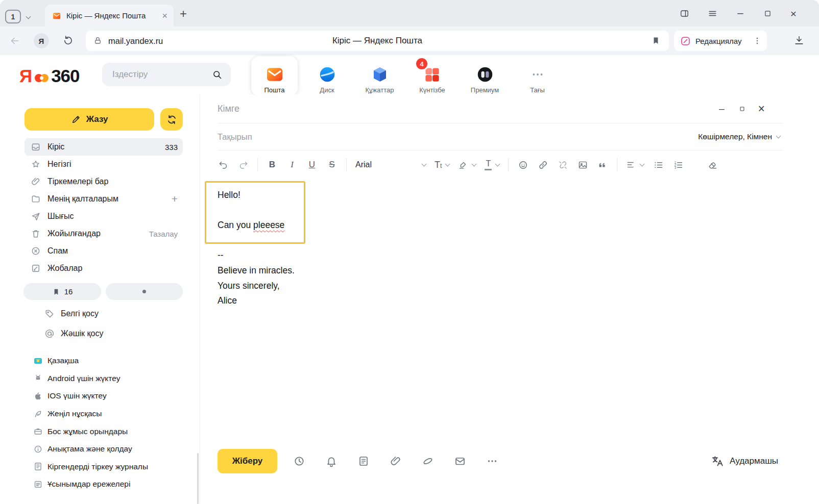 The image size is (819, 504). What do you see at coordinates (104, 164) in the screenshot?
I see `sidebar-item-primary: Негізгі` at bounding box center [104, 164].